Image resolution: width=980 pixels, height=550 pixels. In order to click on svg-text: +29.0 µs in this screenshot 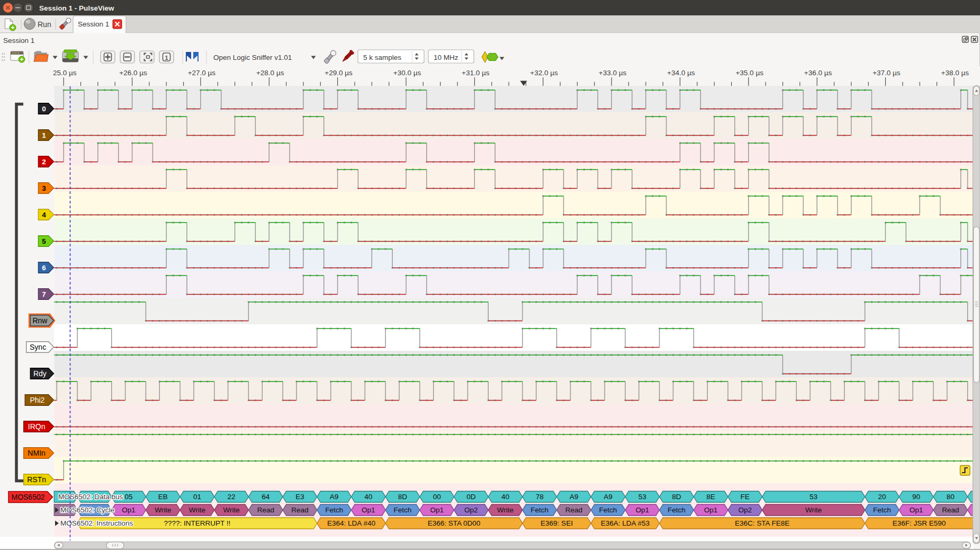, I will do `click(339, 73)`.